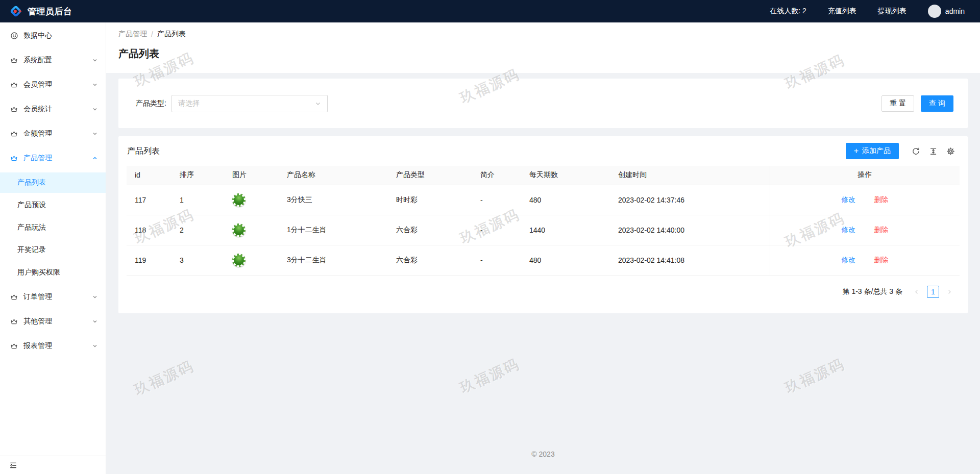  What do you see at coordinates (172, 34) in the screenshot?
I see `breadcrumb-current: 产品列表` at bounding box center [172, 34].